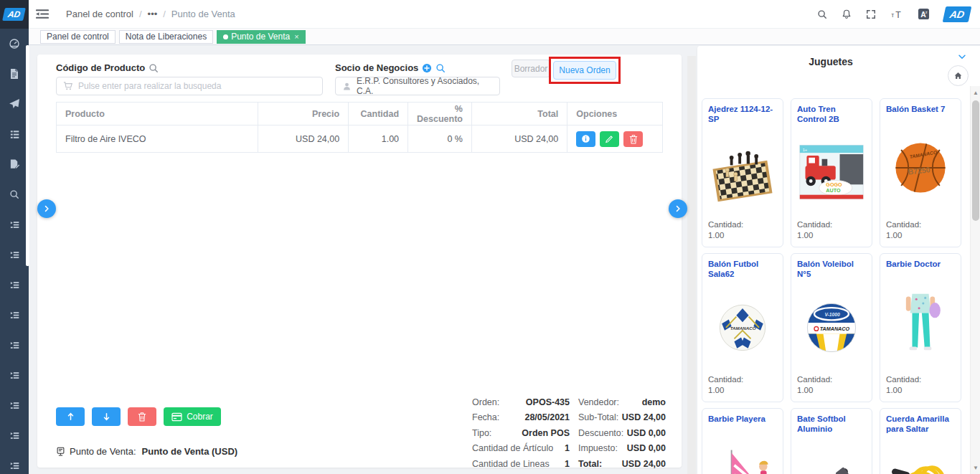 The width and height of the screenshot is (980, 474). I want to click on product-search-input: Pulse enter para realizar la busqueda, so click(189, 86).